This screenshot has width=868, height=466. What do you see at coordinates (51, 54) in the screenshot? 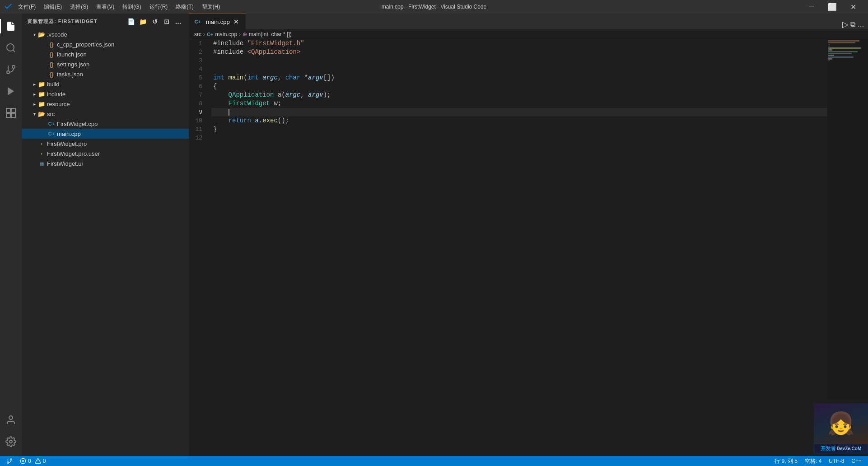
I see `json-icon-2: {}` at bounding box center [51, 54].